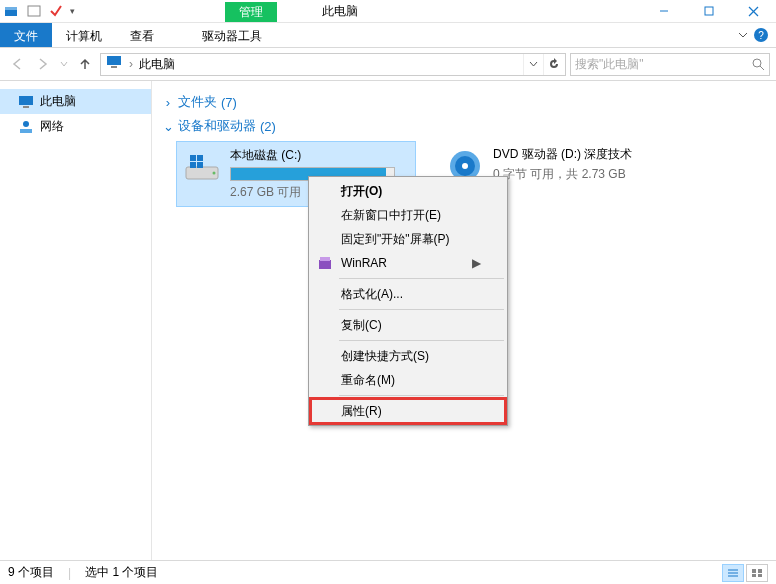  Describe the element at coordinates (251, 12) in the screenshot. I see `contextual-tab-manage: 管理` at that location.